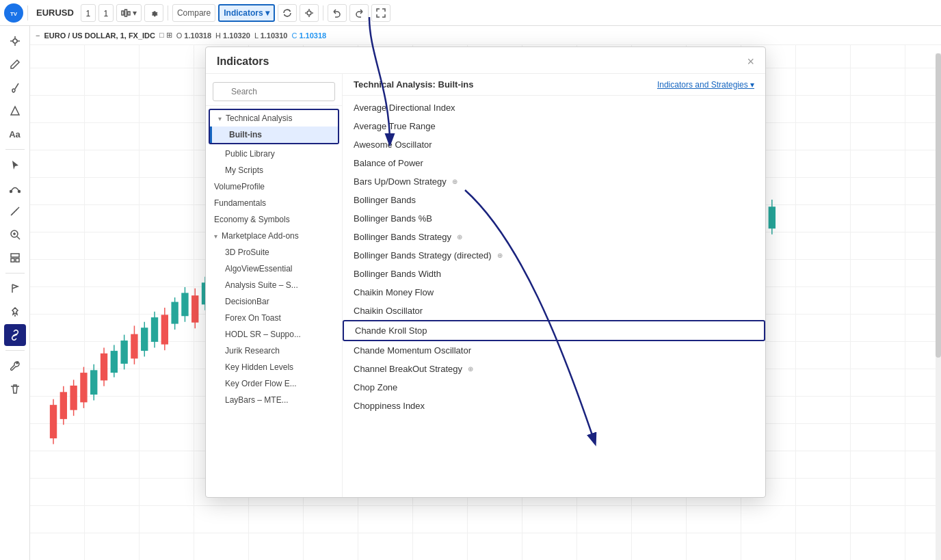  Describe the element at coordinates (337, 13) in the screenshot. I see `undo-btn` at that location.